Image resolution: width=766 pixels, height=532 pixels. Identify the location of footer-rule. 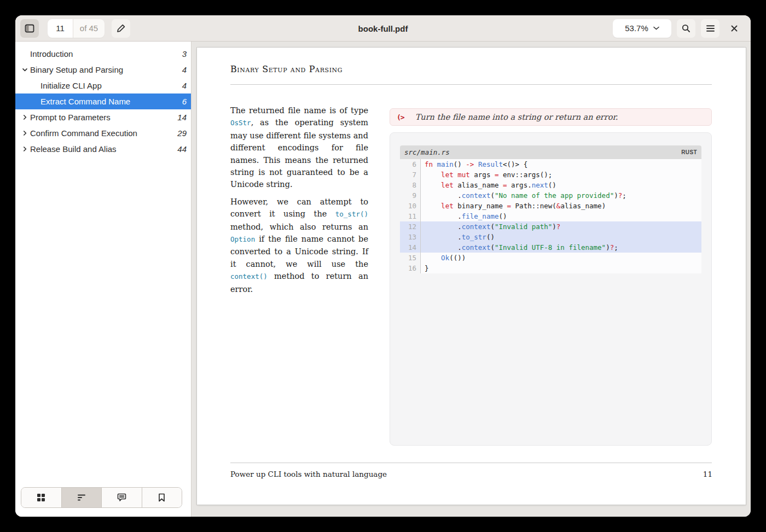
(471, 463).